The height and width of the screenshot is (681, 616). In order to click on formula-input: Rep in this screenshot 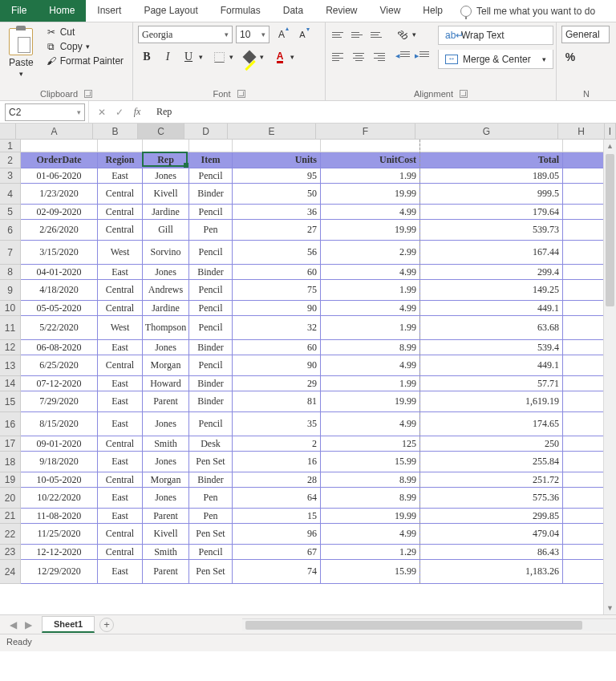, I will do `click(383, 112)`.